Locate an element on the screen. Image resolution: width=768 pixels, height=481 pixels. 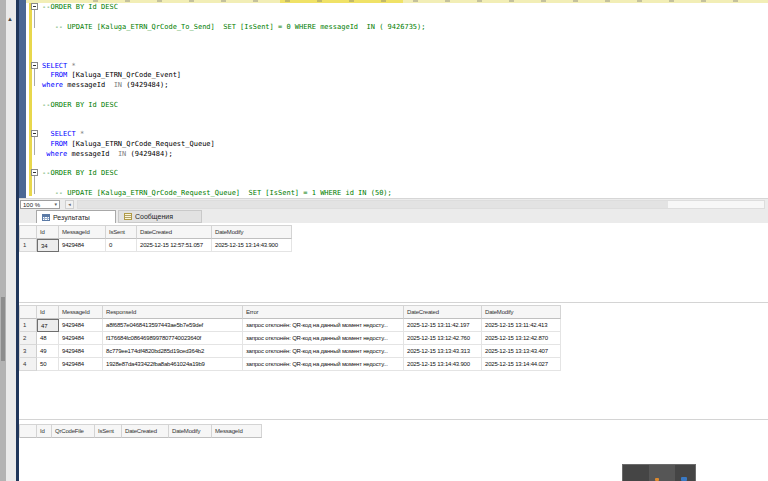
grid-cell: 48 is located at coordinates (48, 338).